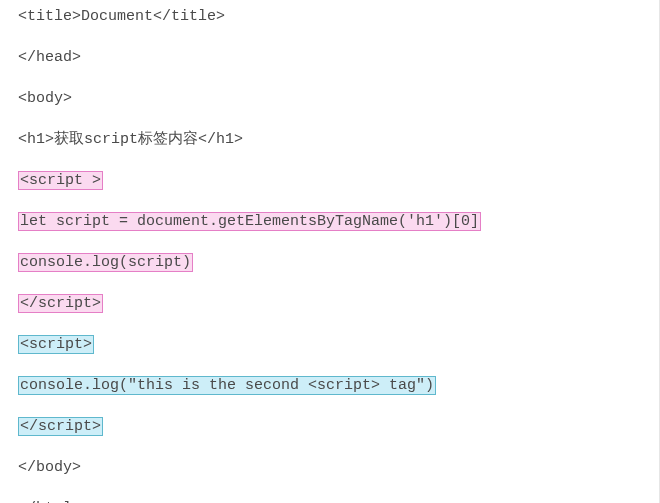  I want to click on code-text: console.log(script), so click(106, 262).